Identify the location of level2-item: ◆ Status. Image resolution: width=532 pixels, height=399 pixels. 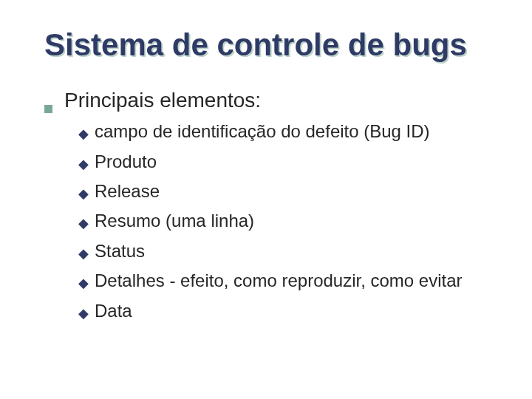
(287, 251).